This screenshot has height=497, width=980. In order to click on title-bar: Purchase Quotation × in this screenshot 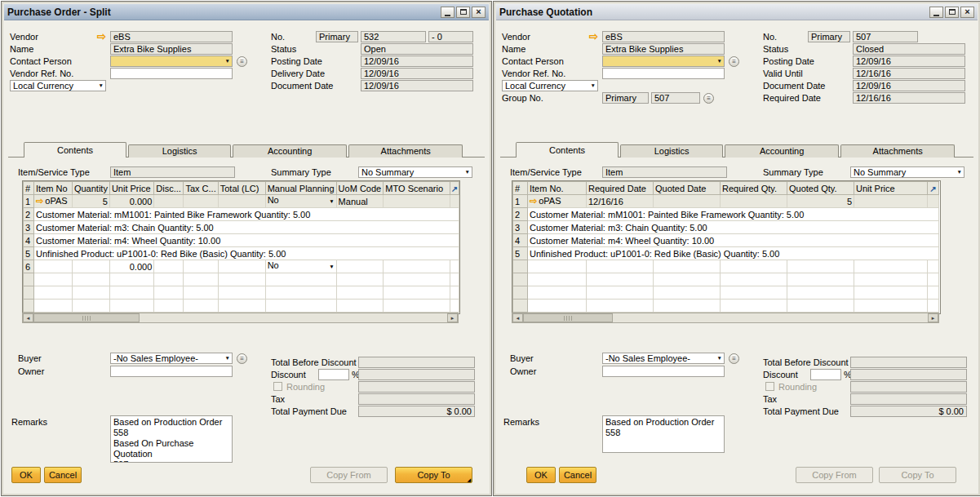, I will do `click(737, 12)`.